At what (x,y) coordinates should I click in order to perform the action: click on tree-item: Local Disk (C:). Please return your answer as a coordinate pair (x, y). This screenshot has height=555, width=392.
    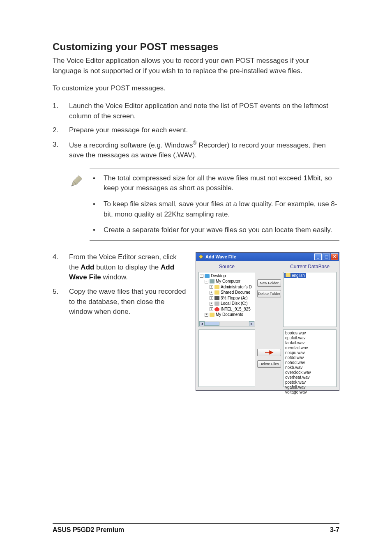
    Looking at the image, I should click on (234, 304).